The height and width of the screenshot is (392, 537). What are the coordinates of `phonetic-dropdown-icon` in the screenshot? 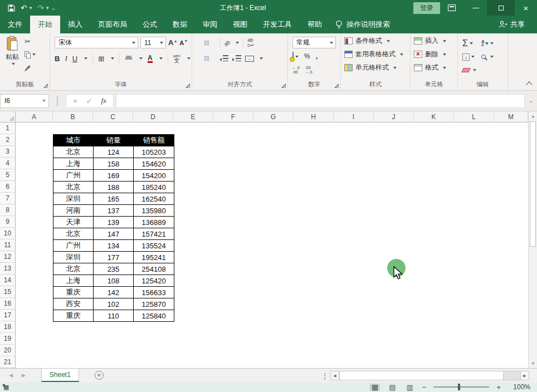 It's located at (189, 58).